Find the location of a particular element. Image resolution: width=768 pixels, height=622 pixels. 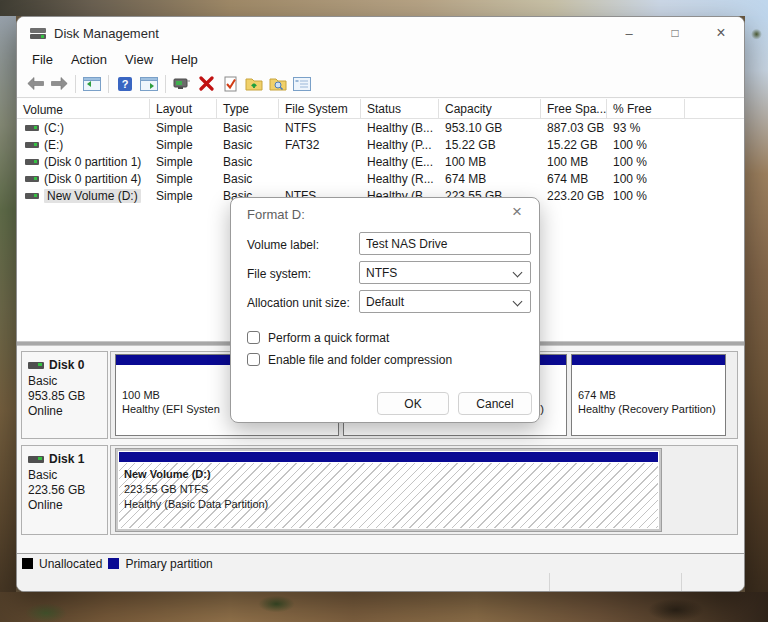

forward-icon is located at coordinates (59, 84).